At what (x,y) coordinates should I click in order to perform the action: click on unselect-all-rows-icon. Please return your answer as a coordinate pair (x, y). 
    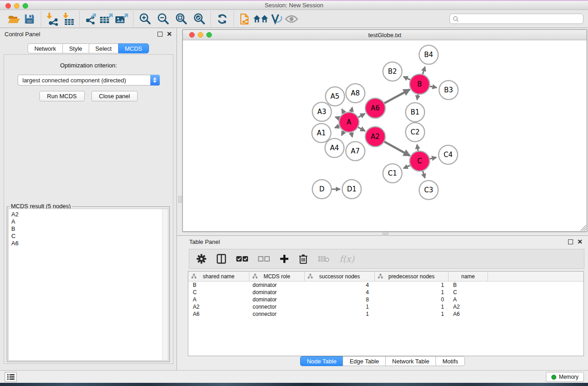
    Looking at the image, I should click on (264, 259).